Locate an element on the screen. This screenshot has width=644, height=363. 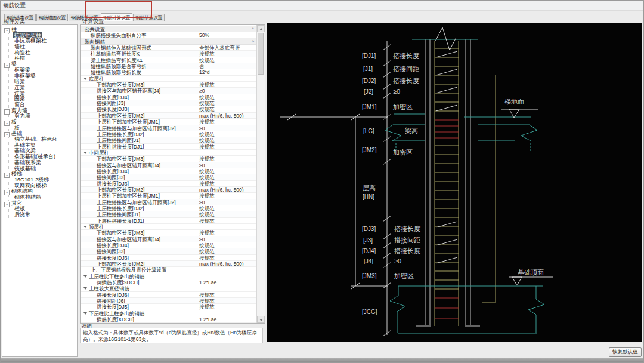
setting-section: 公共设置^ is located at coordinates (169, 29).